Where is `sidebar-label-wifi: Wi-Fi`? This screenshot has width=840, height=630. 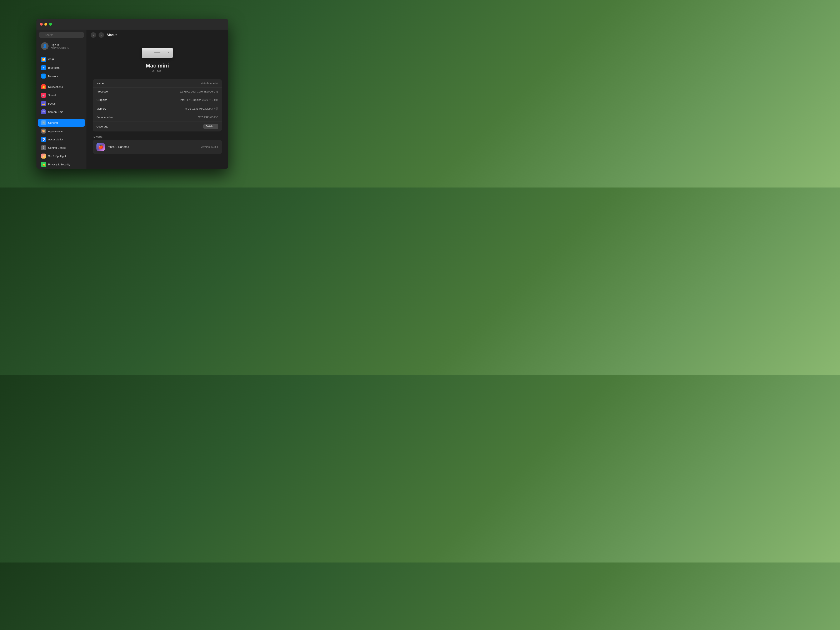
sidebar-label-wifi: Wi-Fi is located at coordinates (51, 60).